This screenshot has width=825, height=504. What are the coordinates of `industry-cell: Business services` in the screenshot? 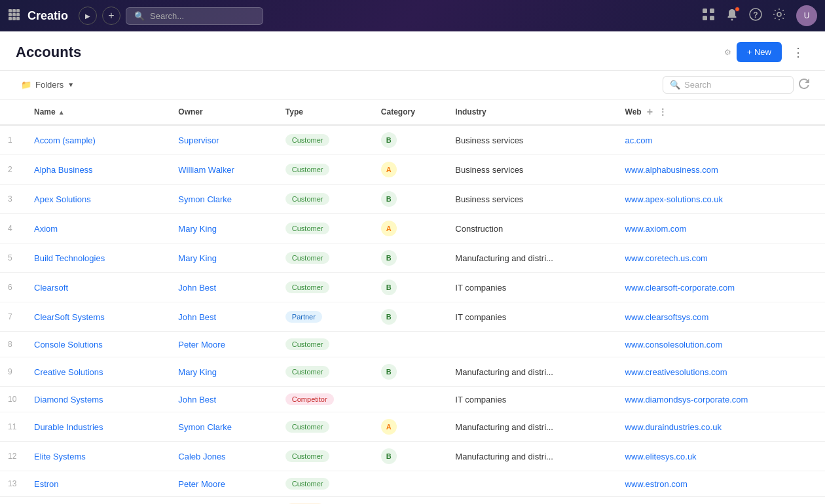 It's located at (532, 170).